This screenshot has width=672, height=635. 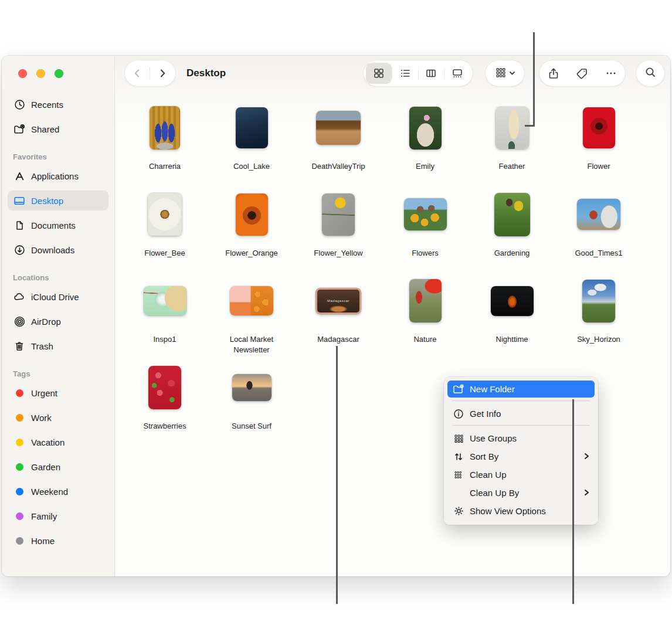 What do you see at coordinates (425, 313) in the screenshot?
I see `file-item: Nature` at bounding box center [425, 313].